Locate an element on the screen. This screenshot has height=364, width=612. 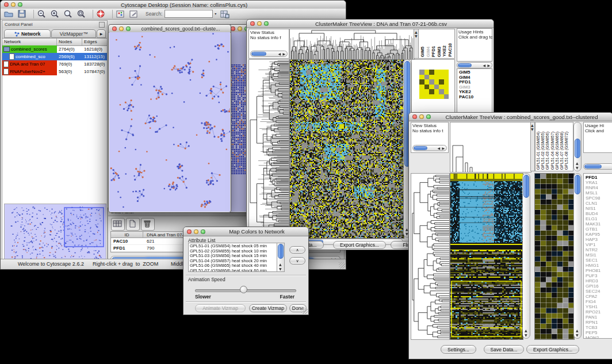
save-icon is located at coordinates (22, 14).